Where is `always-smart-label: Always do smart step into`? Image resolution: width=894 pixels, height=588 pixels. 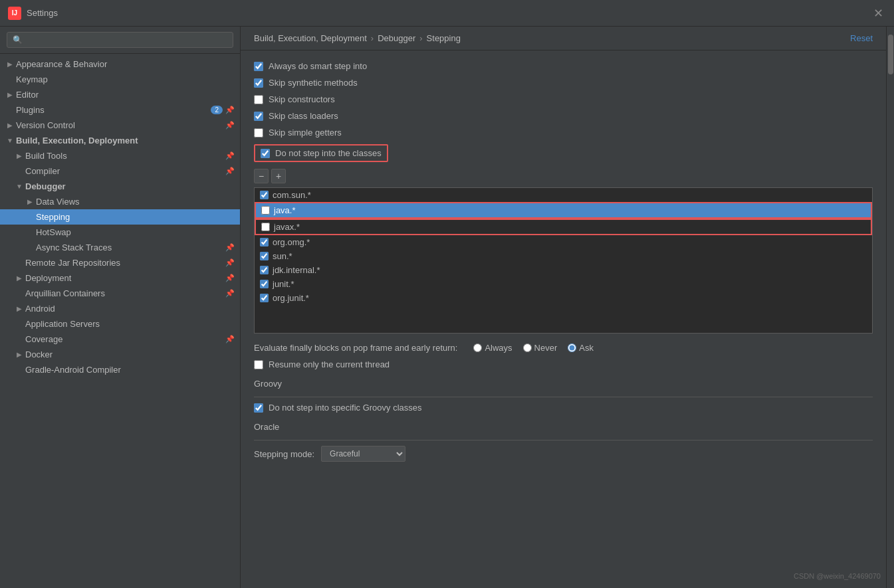 always-smart-label: Always do smart step into is located at coordinates (318, 66).